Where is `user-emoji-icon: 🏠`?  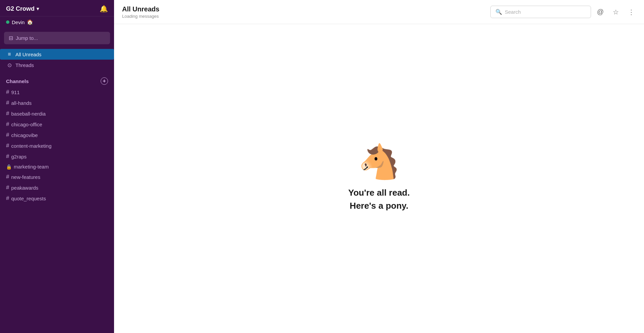
user-emoji-icon: 🏠 is located at coordinates (30, 22).